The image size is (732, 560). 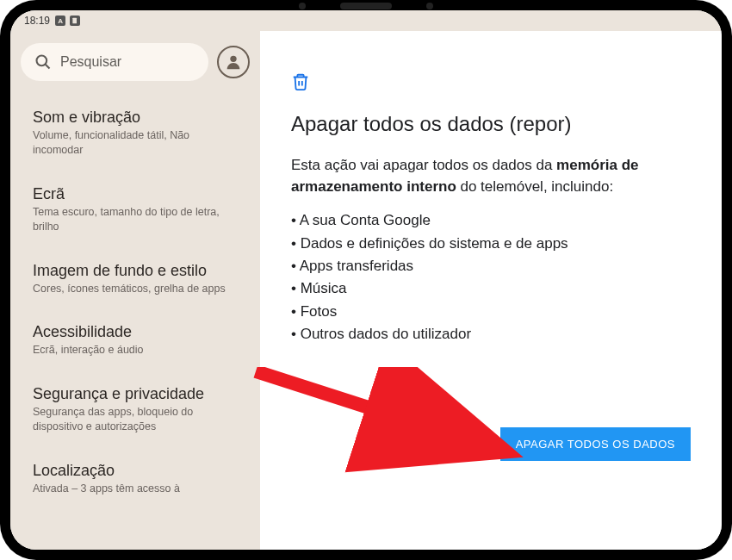 What do you see at coordinates (491, 244) in the screenshot?
I see `list-item: Dados e definições do sistema e de apps` at bounding box center [491, 244].